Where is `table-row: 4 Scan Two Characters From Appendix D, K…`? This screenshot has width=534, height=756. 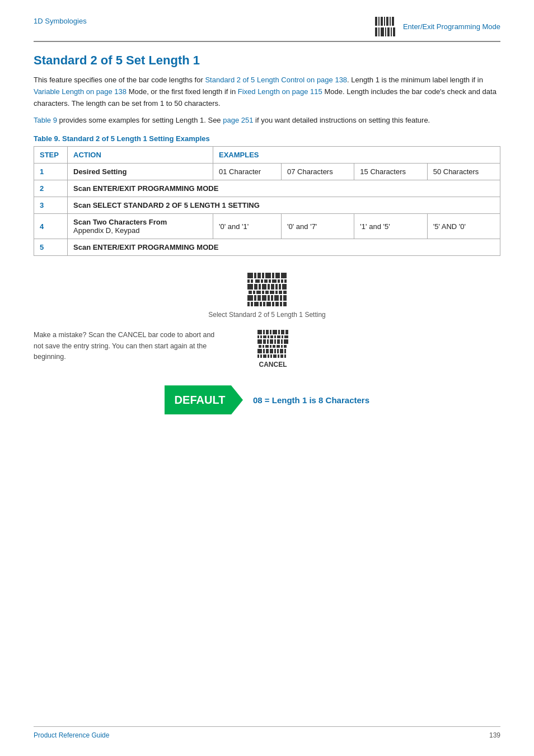
table-row: 4 Scan Two Characters From Appendix D, K… is located at coordinates (268, 226).